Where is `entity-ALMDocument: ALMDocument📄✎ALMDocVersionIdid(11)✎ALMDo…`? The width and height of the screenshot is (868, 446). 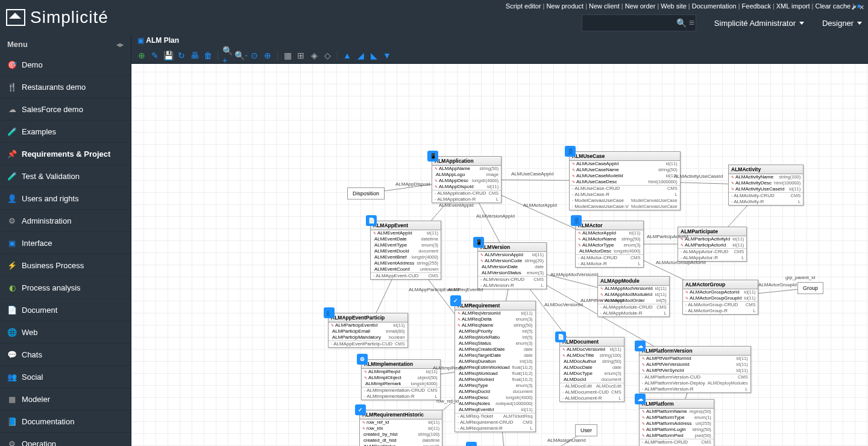 entity-ALMDocument: ALMDocument📄✎ALMDocVersionIdid(11)✎ALMDo… is located at coordinates (592, 369).